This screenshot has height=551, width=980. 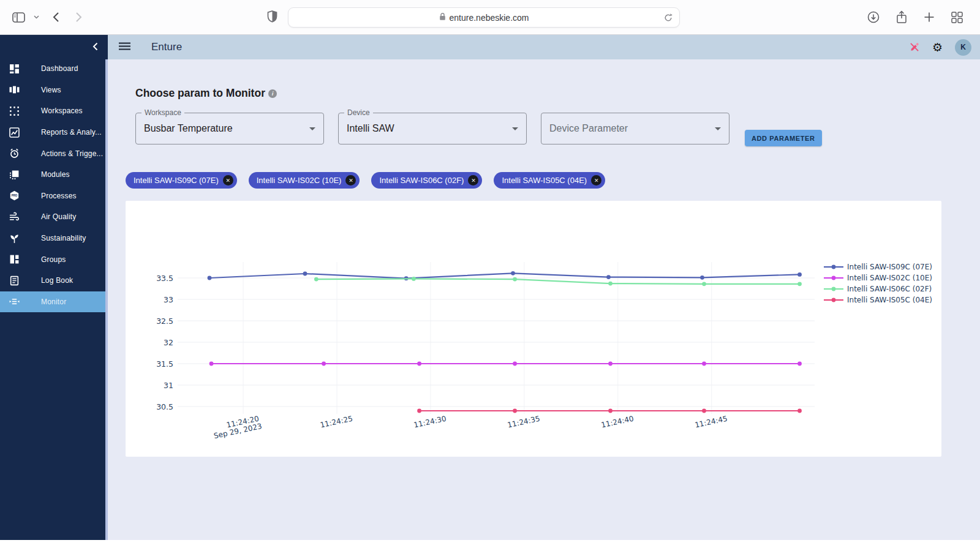 What do you see at coordinates (168, 386) in the screenshot?
I see `svg-text: 31` at bounding box center [168, 386].